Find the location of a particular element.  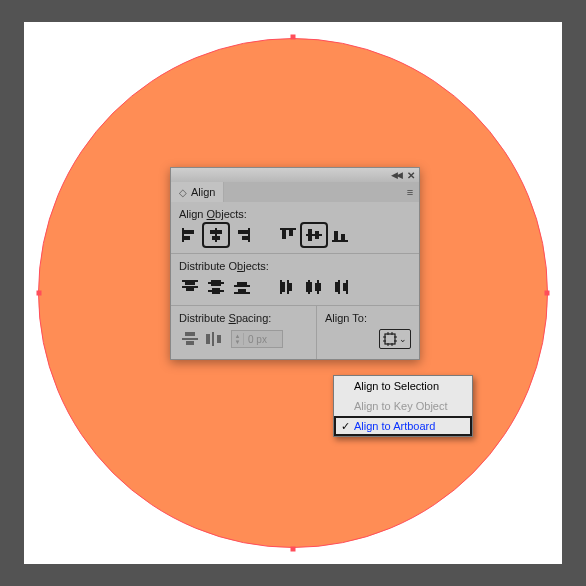

distribute-horizontal-spacing-button is located at coordinates (214, 339).